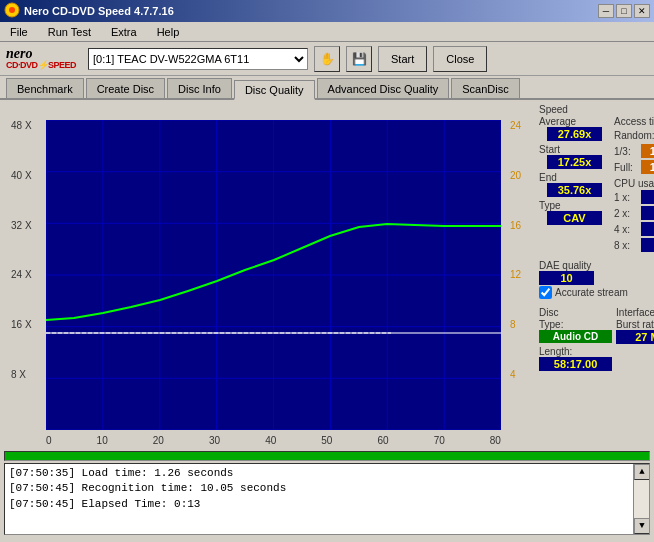  I want to click on window-controls: ─ □ ✕, so click(624, 11).